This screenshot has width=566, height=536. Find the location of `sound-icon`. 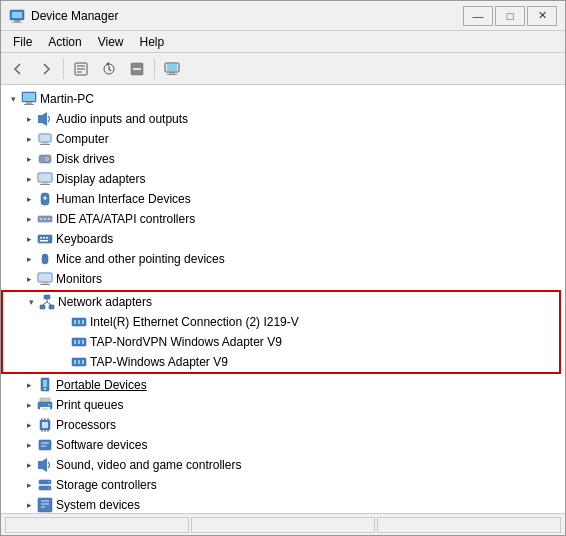

sound-icon is located at coordinates (45, 465).